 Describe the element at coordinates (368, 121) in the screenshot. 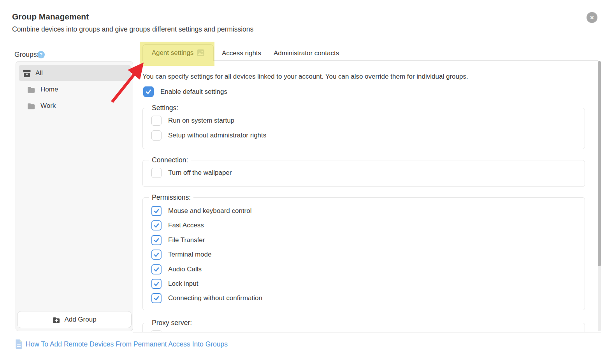

I see `run-on-startup-row: Run on system startup` at that location.